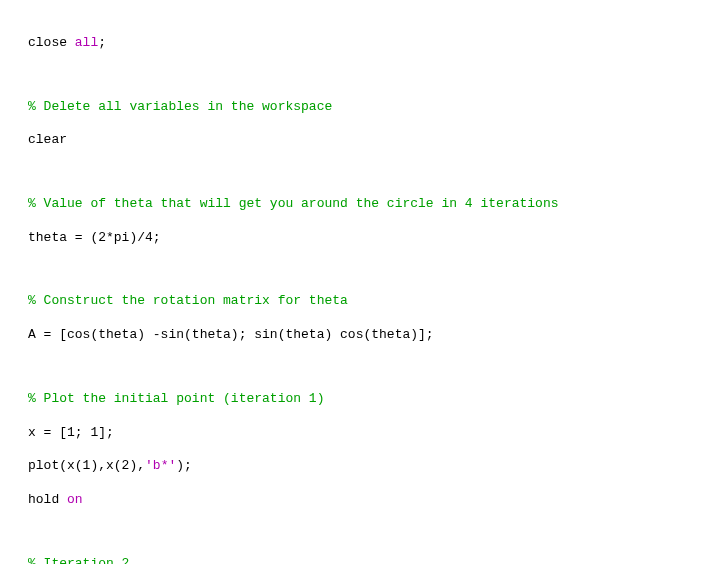 The image size is (703, 564). What do you see at coordinates (352, 466) in the screenshot?
I see `code-line: plot(x(1),x(2),'b*');` at bounding box center [352, 466].